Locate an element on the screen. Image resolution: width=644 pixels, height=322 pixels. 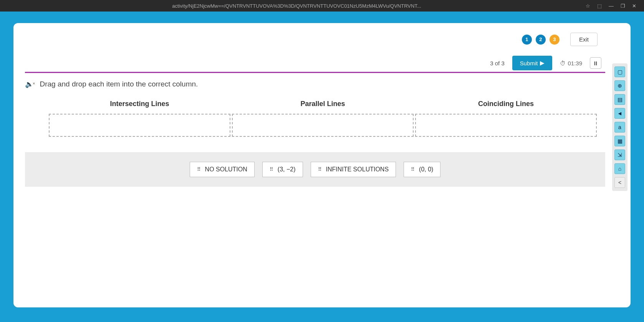
status-row: 3 of 3 Submit ▶ ⏱ 01:39 II is located at coordinates (315, 63).